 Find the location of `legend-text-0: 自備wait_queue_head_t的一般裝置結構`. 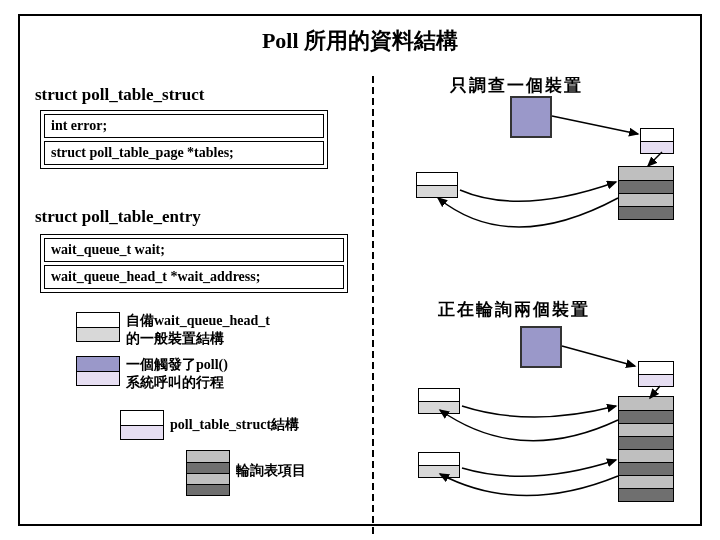

legend-text-0: 自備wait_queue_head_t的一般裝置結構 is located at coordinates (198, 330).